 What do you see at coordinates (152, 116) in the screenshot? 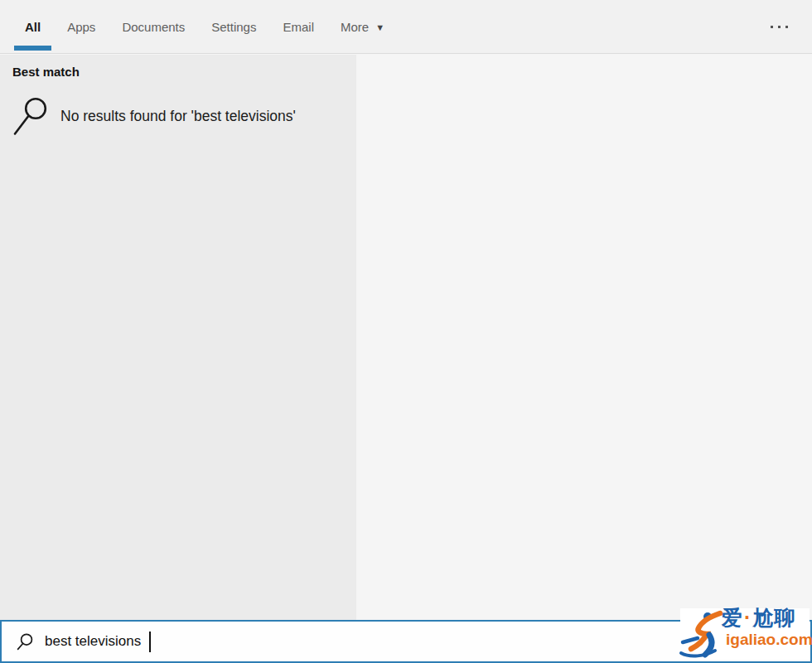
I see `no-results-row: No results found for 'best televisions'` at bounding box center [152, 116].